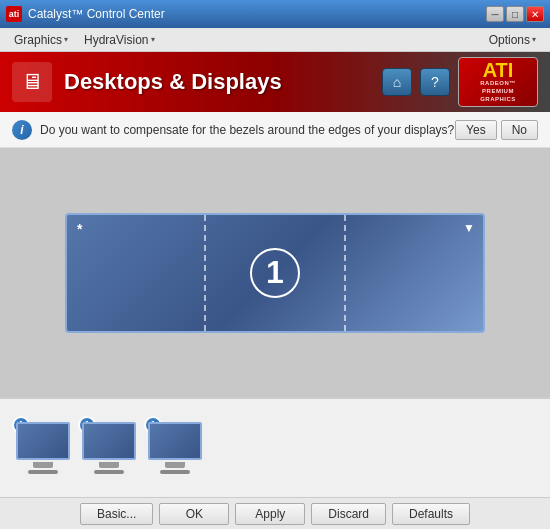  I want to click on apply-button: Apply, so click(270, 514).